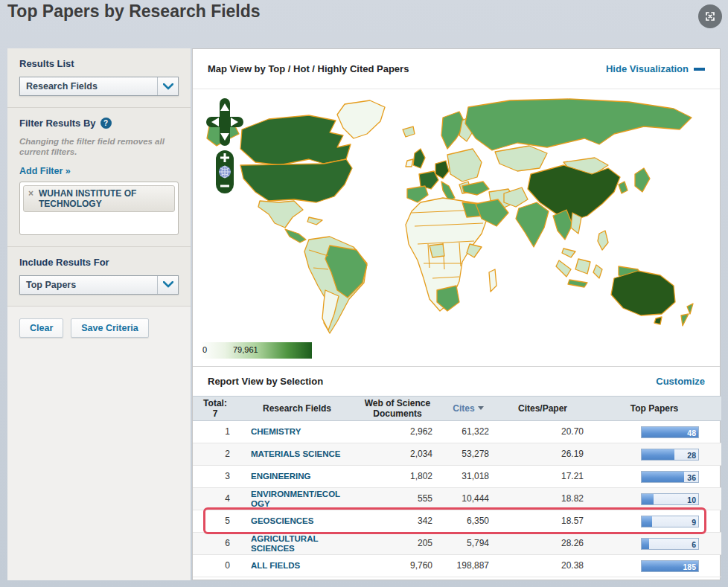 The image size is (728, 587). Describe the element at coordinates (89, 285) in the screenshot. I see `include-results-selected-value: Top Papers` at that location.